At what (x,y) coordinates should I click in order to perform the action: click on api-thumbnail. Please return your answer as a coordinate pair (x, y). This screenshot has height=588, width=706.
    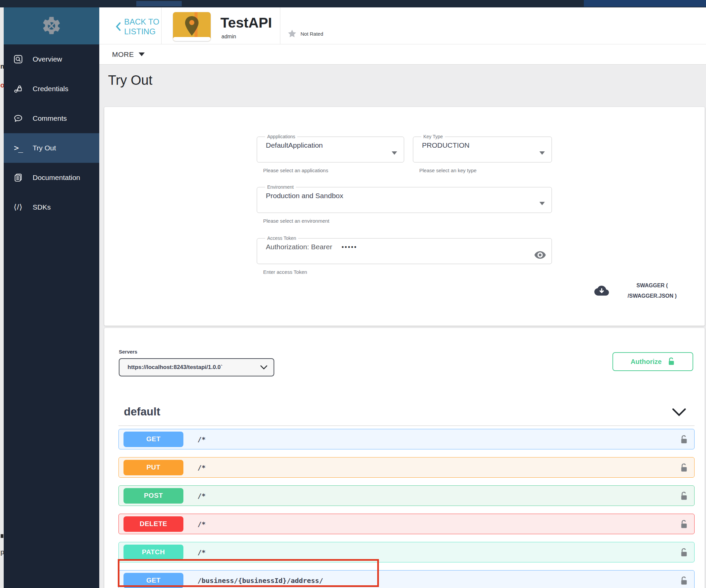
    Looking at the image, I should click on (192, 27).